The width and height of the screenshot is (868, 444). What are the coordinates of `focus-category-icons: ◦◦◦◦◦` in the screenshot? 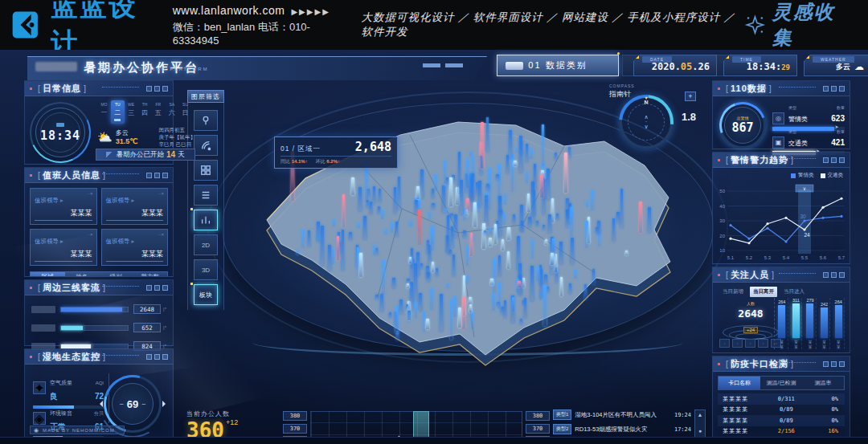 It's located at (751, 344).